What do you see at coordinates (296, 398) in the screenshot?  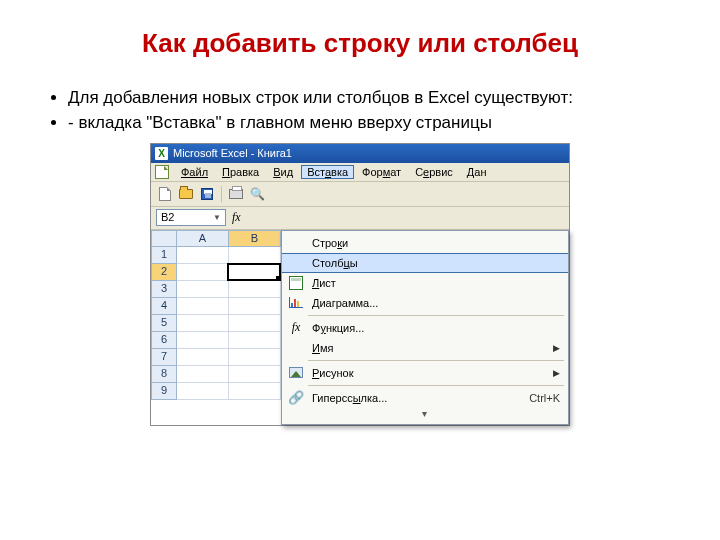 I see `hyperlink-icon: 🔗` at bounding box center [296, 398].